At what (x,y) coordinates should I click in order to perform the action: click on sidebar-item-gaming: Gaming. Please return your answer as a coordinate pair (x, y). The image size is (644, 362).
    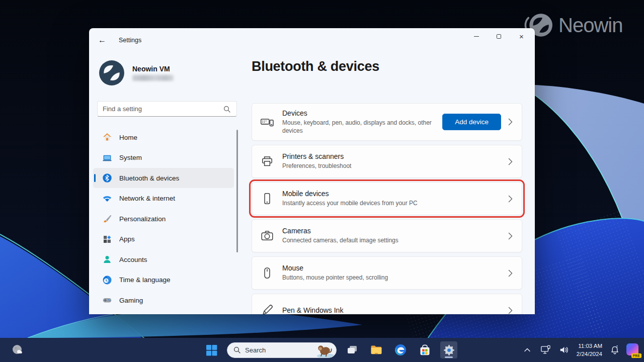
    Looking at the image, I should click on (164, 300).